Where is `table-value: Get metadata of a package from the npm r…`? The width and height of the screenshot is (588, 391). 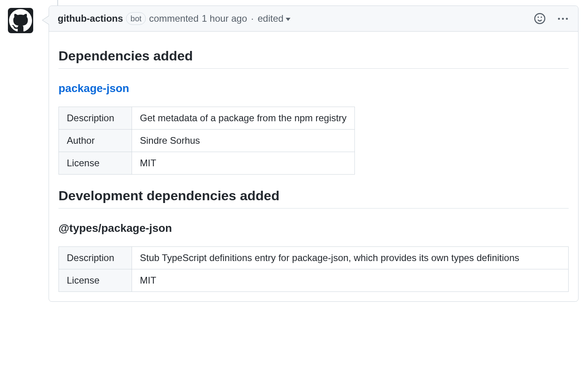
table-value: Get metadata of a package from the npm r… is located at coordinates (243, 118).